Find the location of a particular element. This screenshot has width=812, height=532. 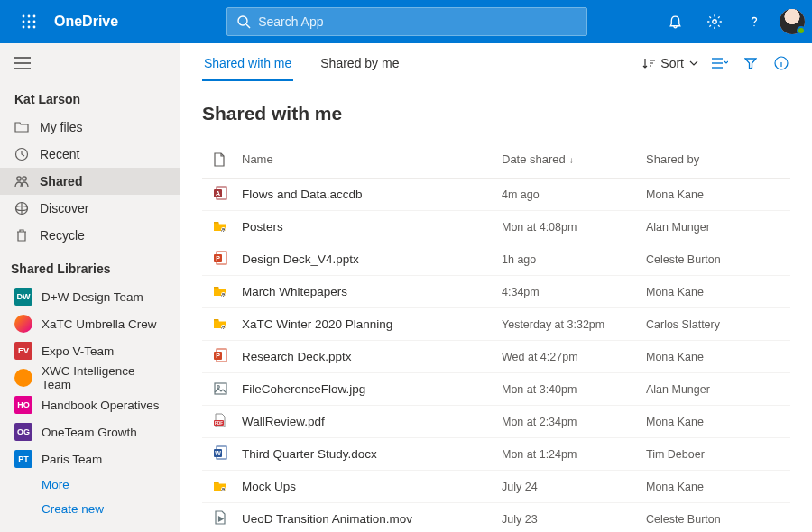

settings-button is located at coordinates (715, 22).